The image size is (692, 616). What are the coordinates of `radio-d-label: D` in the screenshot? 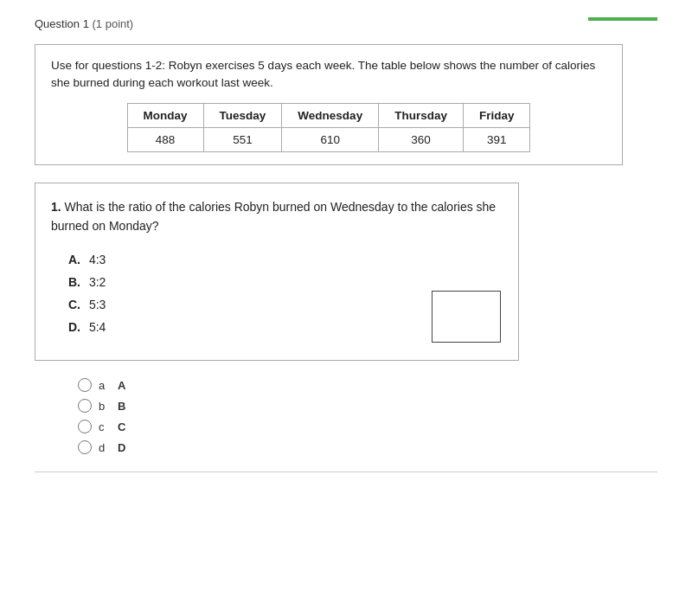 It's located at (121, 448).